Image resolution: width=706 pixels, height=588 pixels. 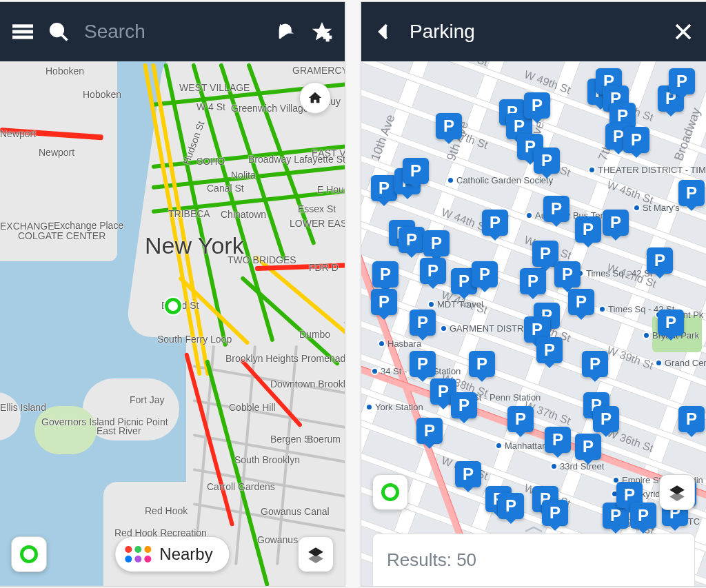 What do you see at coordinates (189, 214) in the screenshot?
I see `map-label: TRIBECA` at bounding box center [189, 214].